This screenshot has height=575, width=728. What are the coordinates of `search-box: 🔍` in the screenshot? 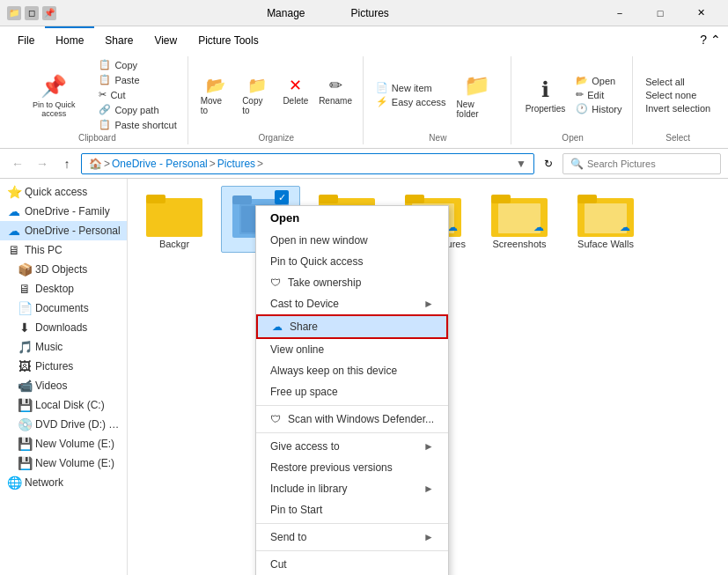 It's located at (642, 164).